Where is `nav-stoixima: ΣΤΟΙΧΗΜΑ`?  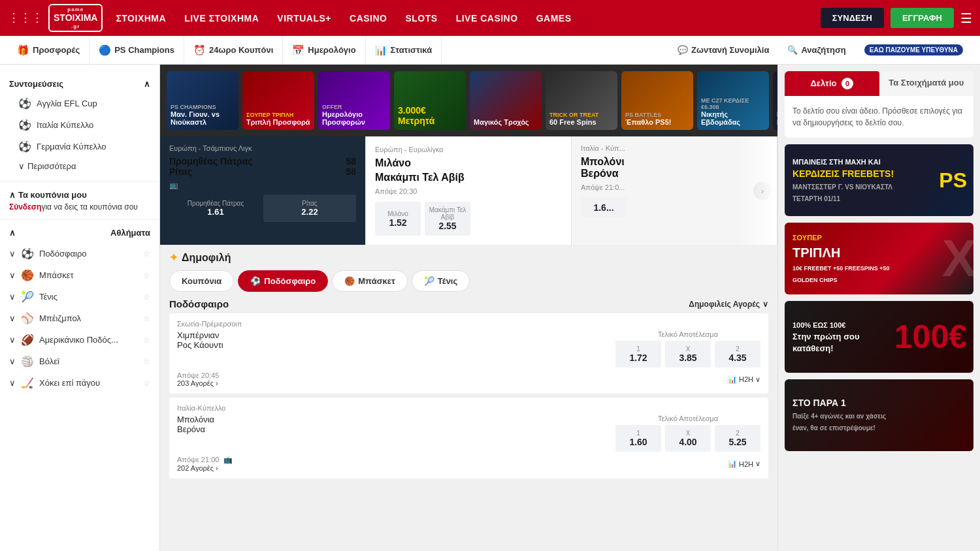
nav-stoixima: ΣΤΟΙΧΗΜΑ is located at coordinates (141, 18).